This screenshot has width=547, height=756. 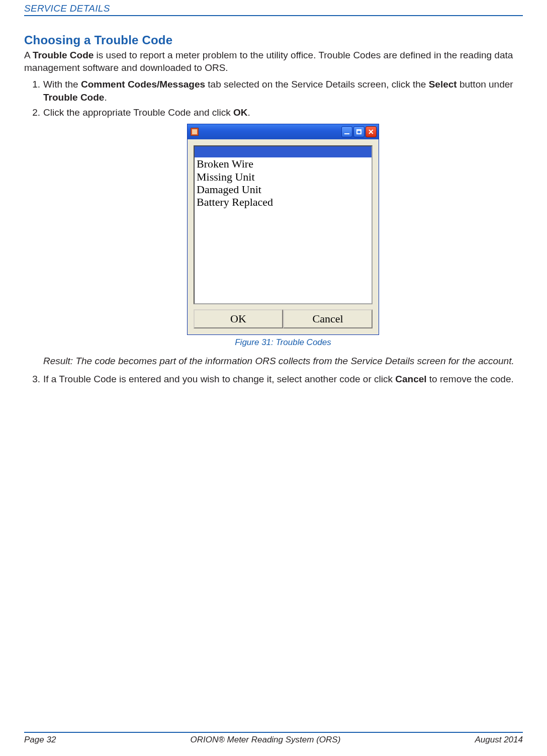 I want to click on list-item: Battery Replaced, so click(x=283, y=202).